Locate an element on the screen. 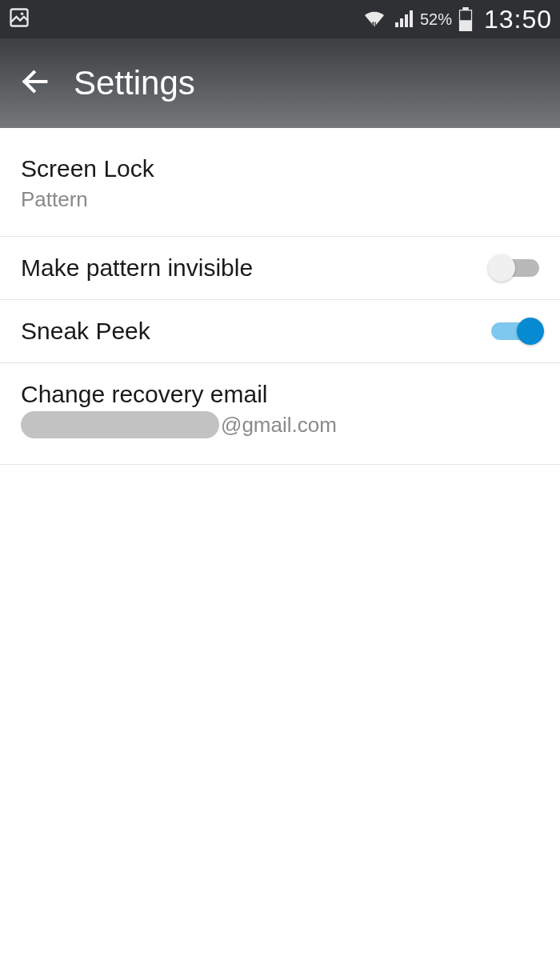 This screenshot has height=980, width=560. app-bar: Settings is located at coordinates (280, 83).